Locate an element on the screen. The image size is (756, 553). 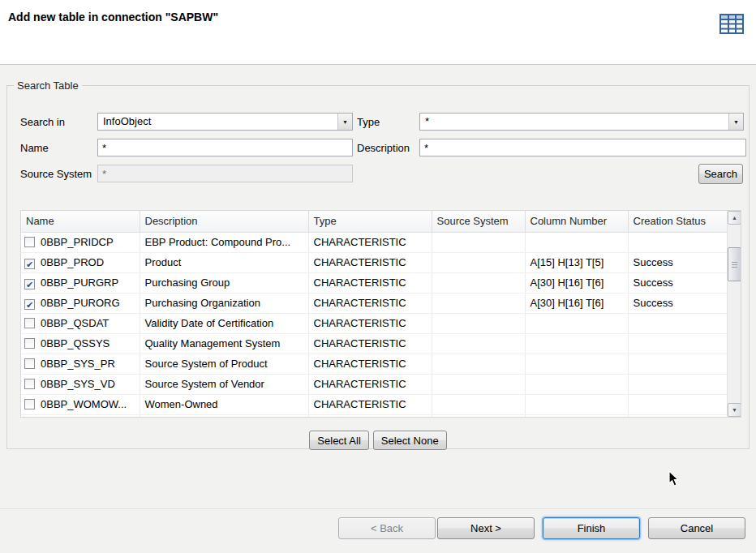
row-name: 0BBP_QSSYS is located at coordinates (75, 344).